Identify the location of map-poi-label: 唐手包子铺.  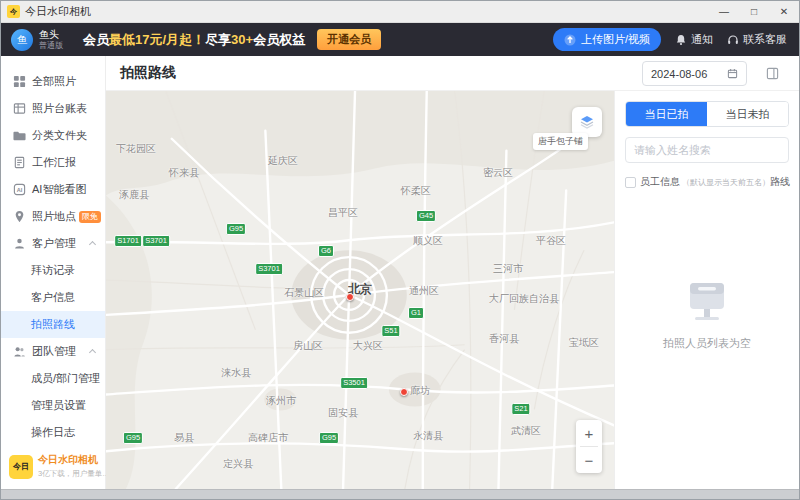
(560, 142).